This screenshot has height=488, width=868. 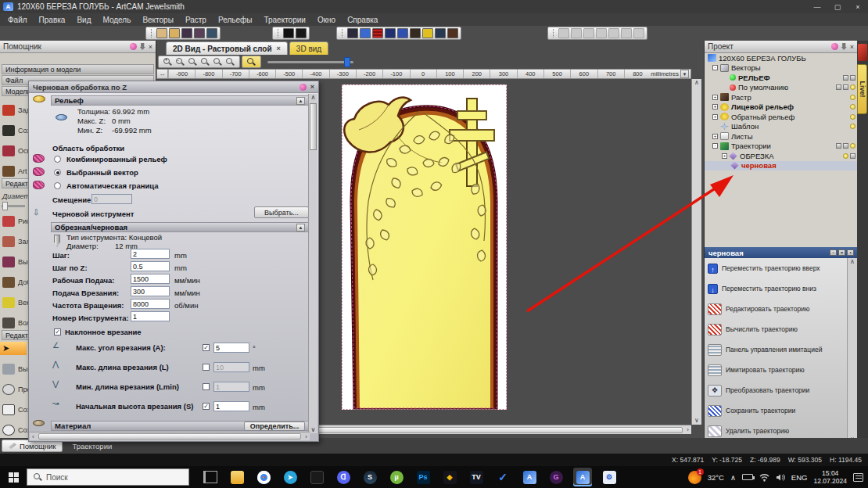 I want to click on ramp-maxlen-checkbox, so click(x=206, y=368).